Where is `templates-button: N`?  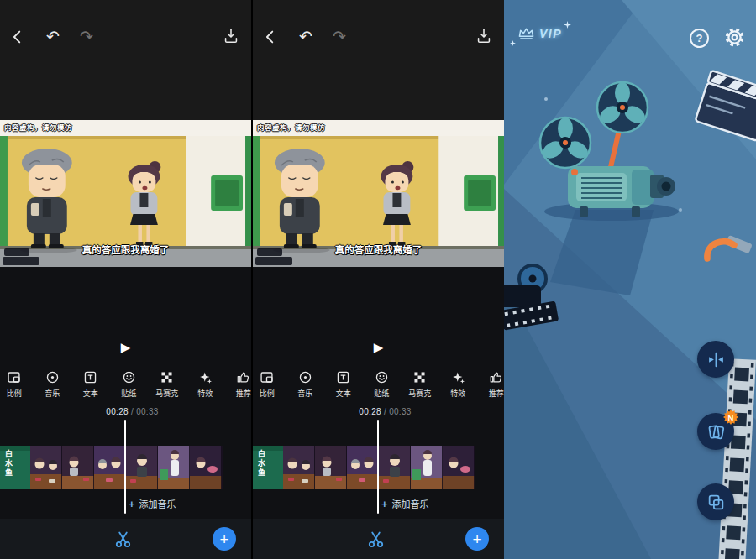
templates-button: N is located at coordinates (716, 431).